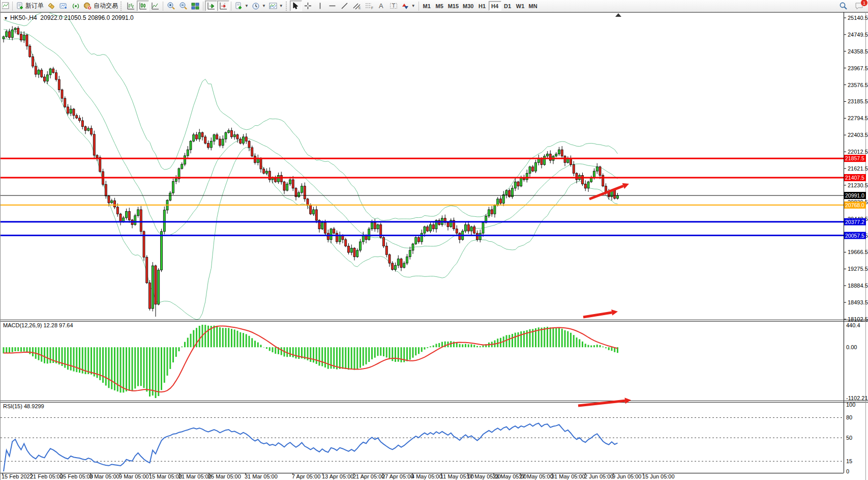 The height and width of the screenshot is (480, 868). What do you see at coordinates (381, 6) in the screenshot?
I see `text-tool-button: A` at bounding box center [381, 6].